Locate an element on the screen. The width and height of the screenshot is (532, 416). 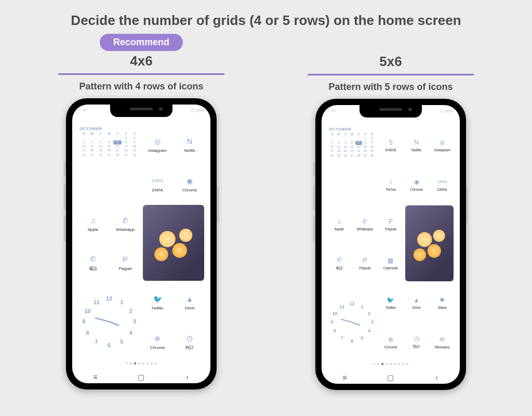
notch-camera is located at coordinates (161, 109).